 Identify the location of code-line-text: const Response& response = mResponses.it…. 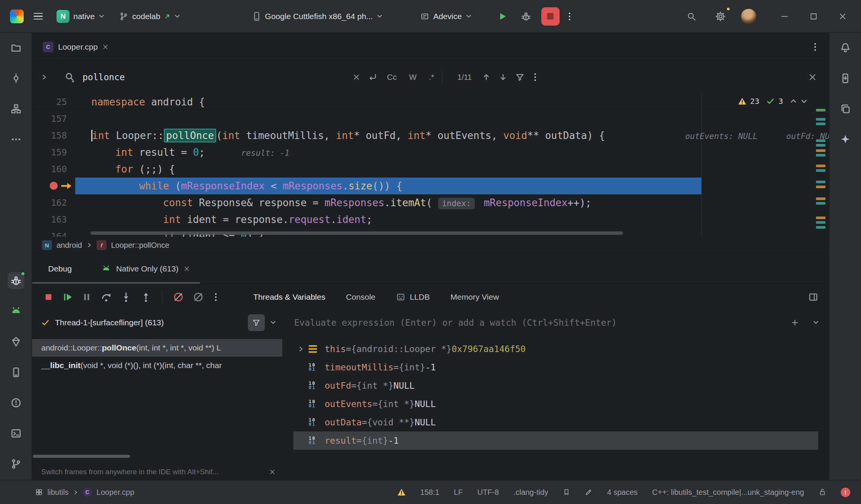
(341, 203).